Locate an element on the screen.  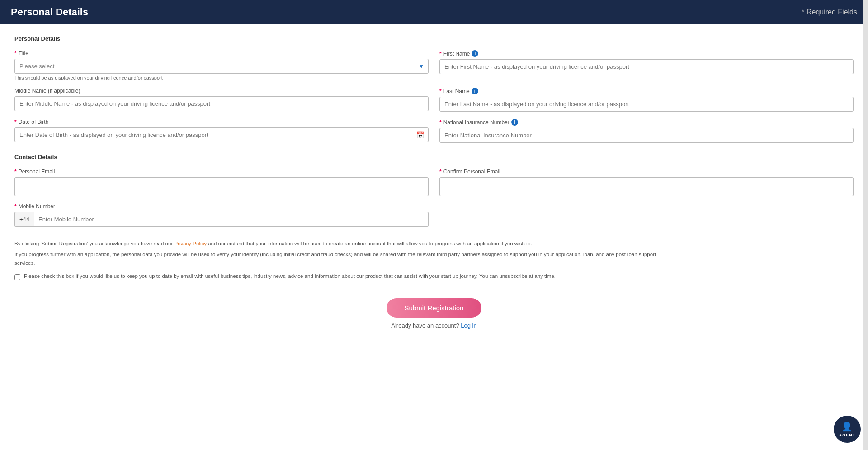
agent-icon: 👤 is located at coordinates (847, 427).